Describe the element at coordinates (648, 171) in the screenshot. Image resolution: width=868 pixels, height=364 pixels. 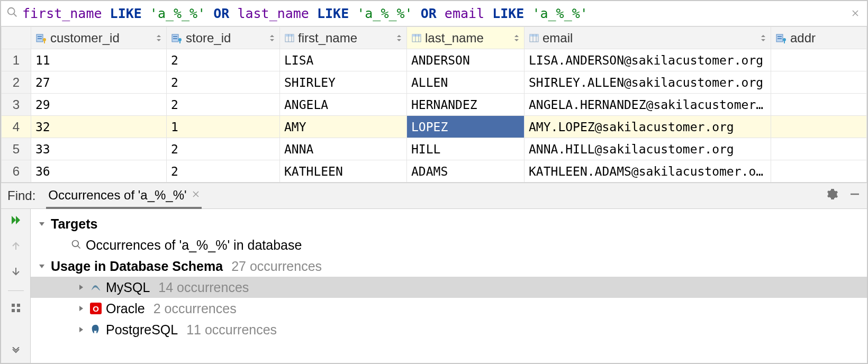
I see `cell-email: KATHLEEN.ADAMS@sakilacustomer.org` at that location.